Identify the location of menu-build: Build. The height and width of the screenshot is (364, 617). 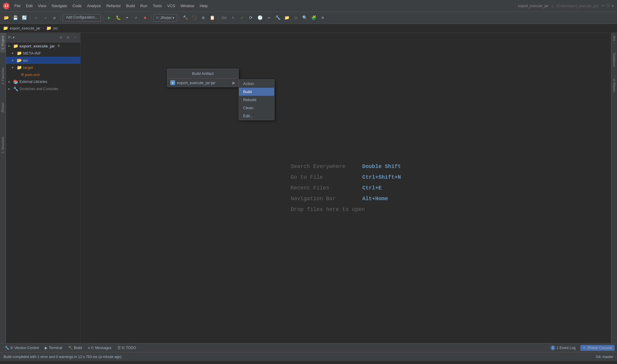
(131, 6).